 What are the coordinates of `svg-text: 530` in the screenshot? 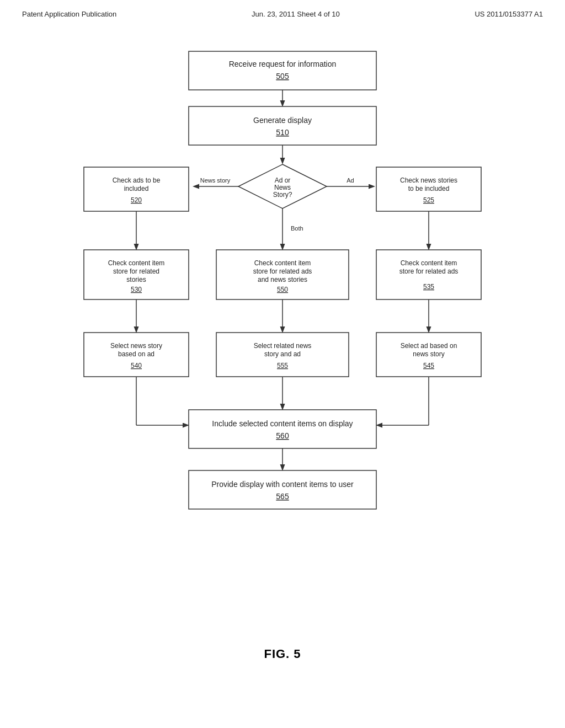 It's located at (136, 290).